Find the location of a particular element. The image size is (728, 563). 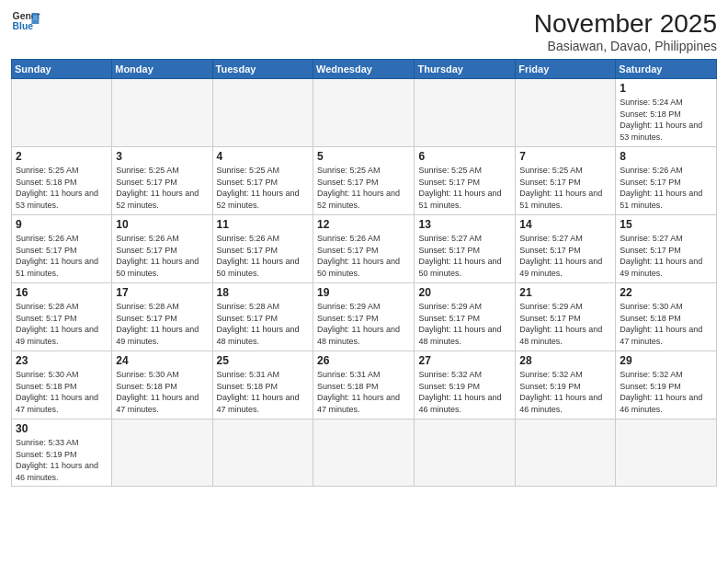

day-number: 6 is located at coordinates (465, 156).